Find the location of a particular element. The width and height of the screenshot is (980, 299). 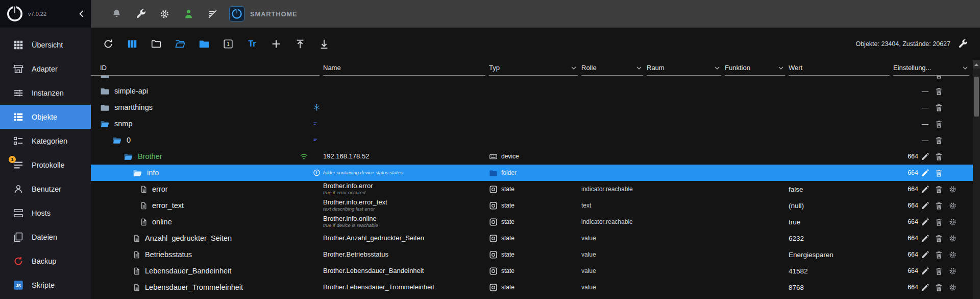

vertical-scrollbar is located at coordinates (976, 180).